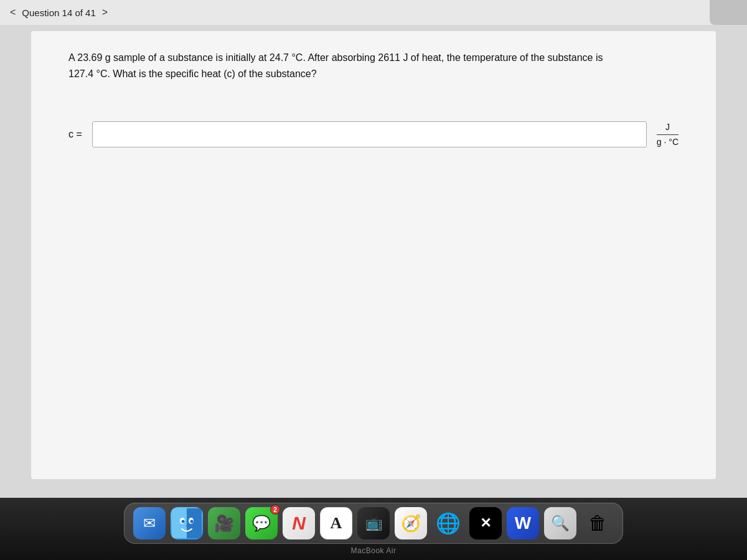  I want to click on prev-arrow: <, so click(12, 12).